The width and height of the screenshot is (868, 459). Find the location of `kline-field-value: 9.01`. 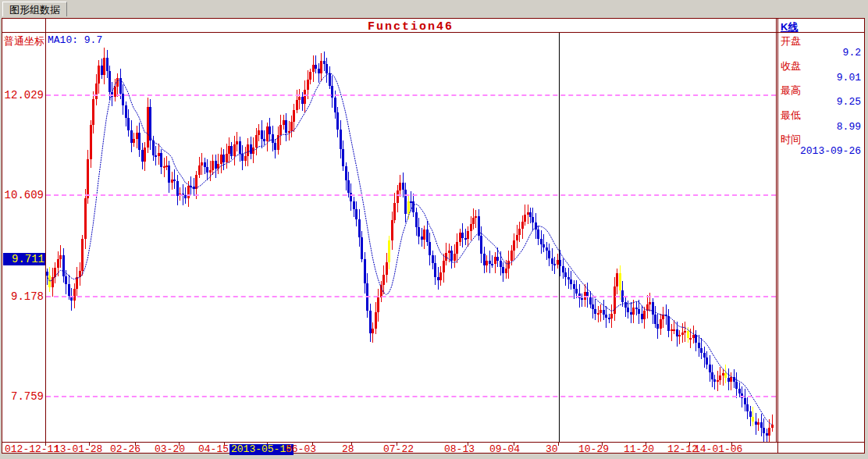

kline-field-value: 9.01 is located at coordinates (849, 78).